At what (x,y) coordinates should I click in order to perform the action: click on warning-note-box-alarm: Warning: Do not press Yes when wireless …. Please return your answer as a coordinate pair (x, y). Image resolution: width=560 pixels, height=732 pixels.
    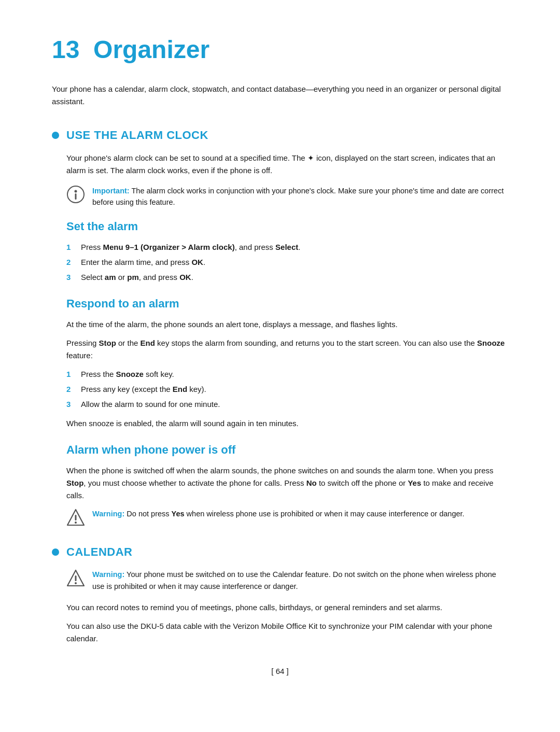
    Looking at the image, I should click on (287, 517).